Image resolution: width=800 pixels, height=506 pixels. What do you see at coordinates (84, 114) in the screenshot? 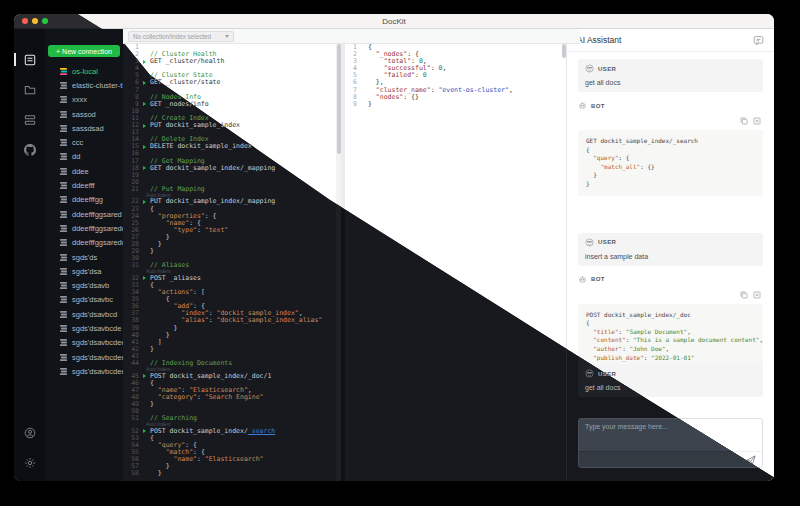
I see `connection-name: sassod` at bounding box center [84, 114].